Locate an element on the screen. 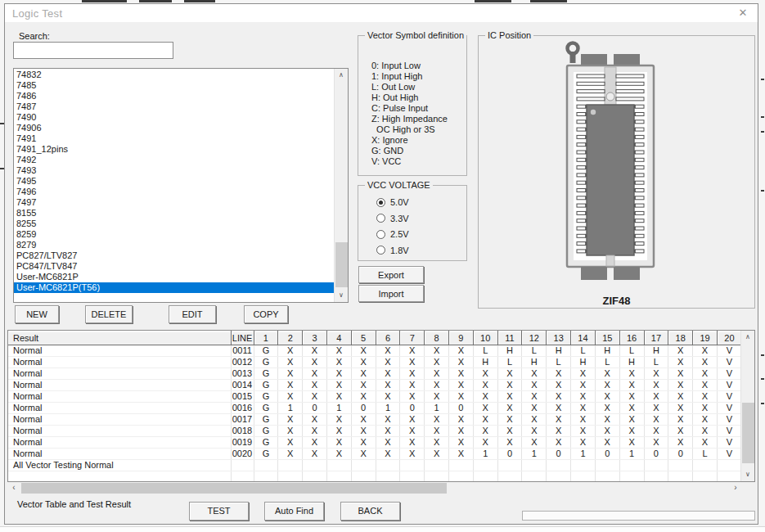 This screenshot has width=765, height=532. test-button: TEST is located at coordinates (219, 511).